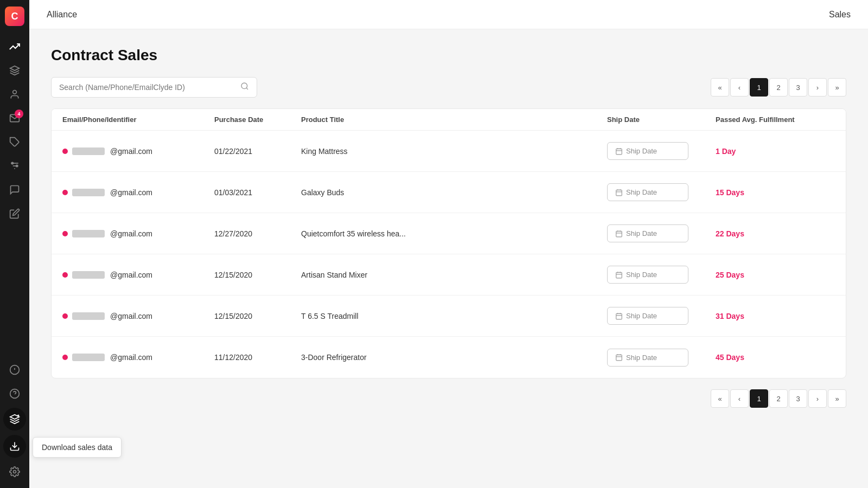 The width and height of the screenshot is (868, 488). Describe the element at coordinates (233, 151) in the screenshot. I see `purchase-date-0: 01/22/2021` at that location.